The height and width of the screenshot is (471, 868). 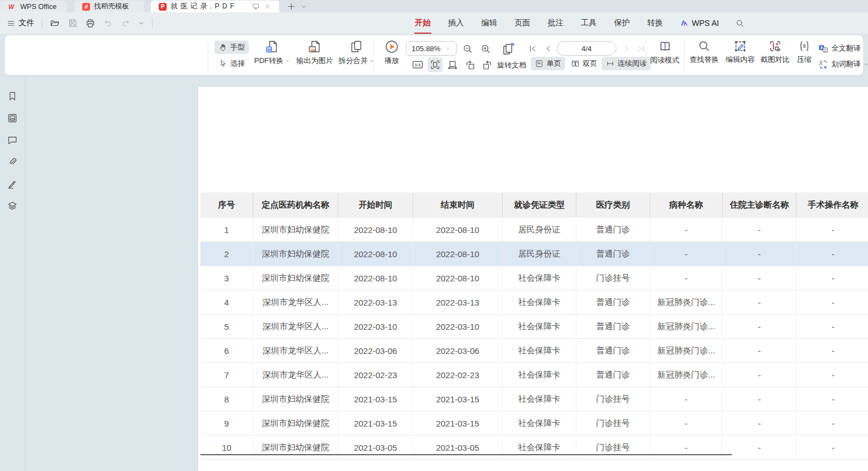 I want to click on undo-icon, so click(x=108, y=23).